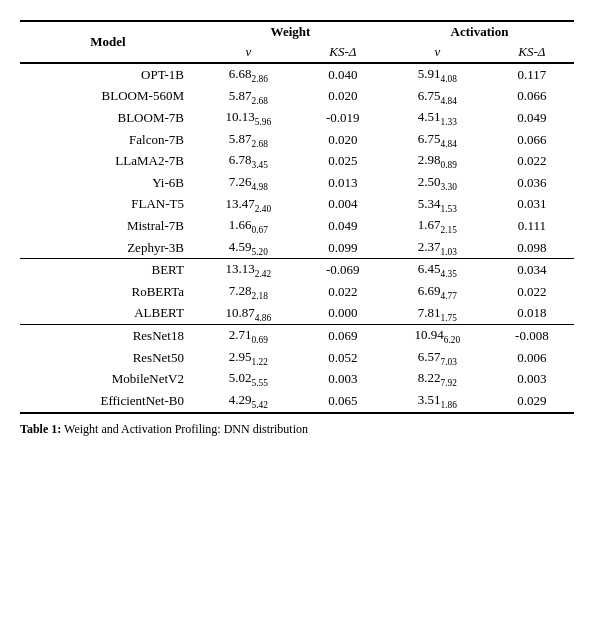 Image resolution: width=594 pixels, height=620 pixels. What do you see at coordinates (297, 336) in the screenshot?
I see `table-row: ResNet182.710.690.06910.946.20-0.008` at bounding box center [297, 336].